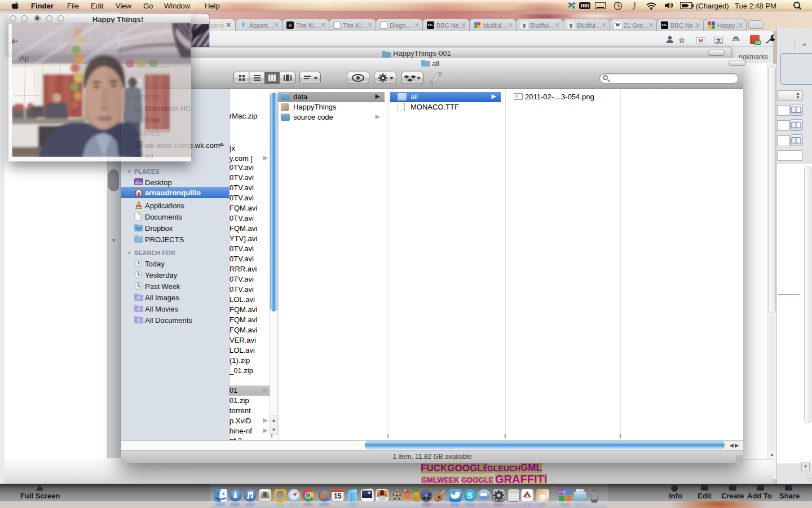  I want to click on svg-text: Lily, so click(563, 492).